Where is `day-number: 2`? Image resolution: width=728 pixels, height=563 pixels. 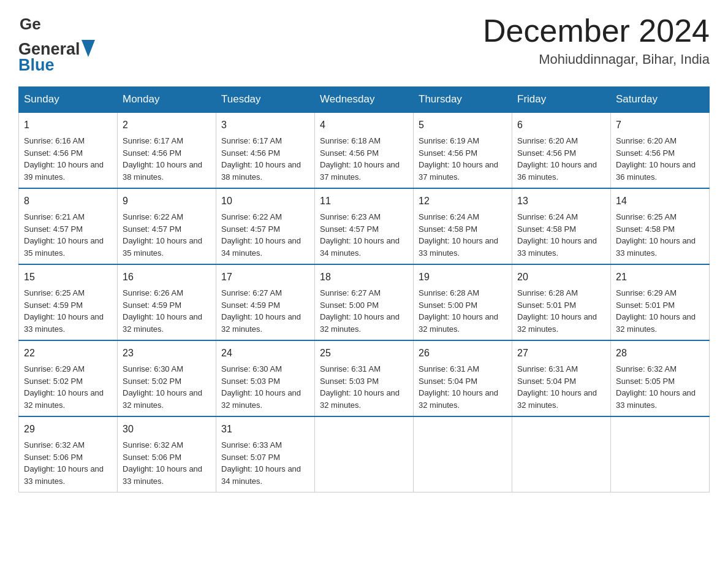 day-number: 2 is located at coordinates (167, 125).